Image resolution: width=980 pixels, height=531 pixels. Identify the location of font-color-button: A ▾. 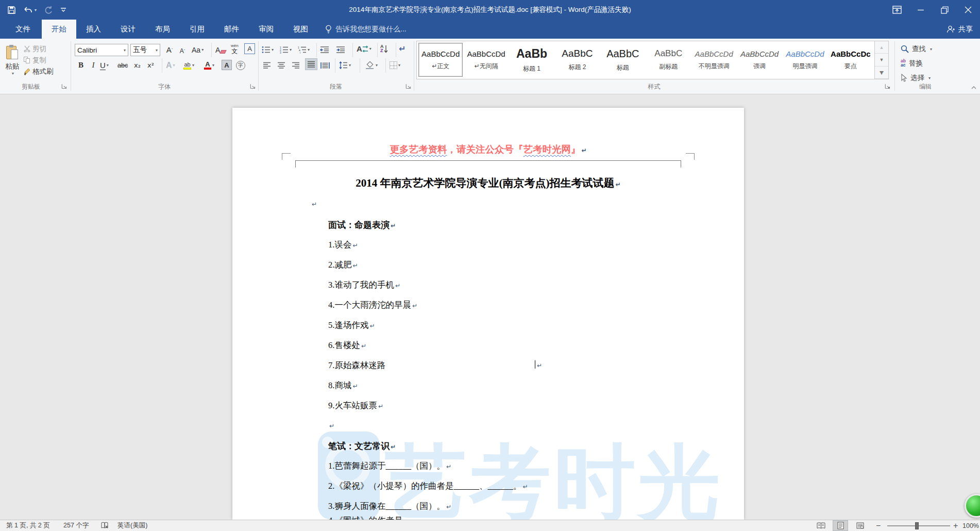
(209, 65).